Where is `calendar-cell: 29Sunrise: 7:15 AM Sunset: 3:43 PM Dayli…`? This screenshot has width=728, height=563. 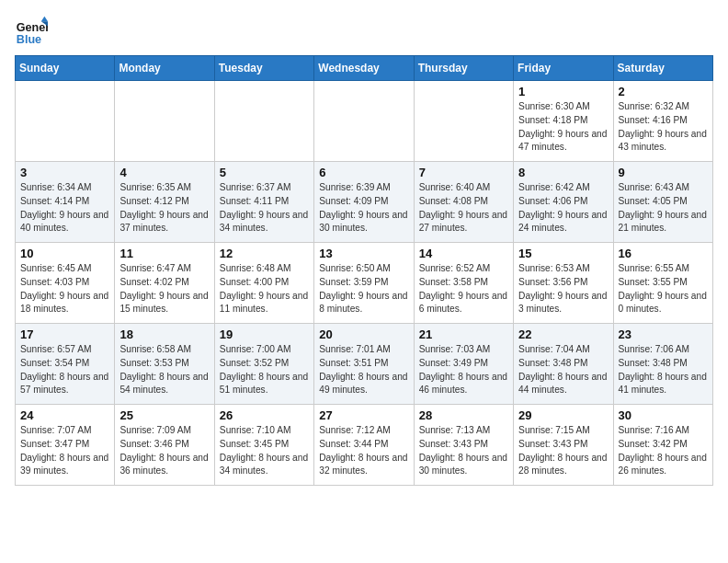
calendar-cell: 29Sunrise: 7:15 AM Sunset: 3:43 PM Dayli… is located at coordinates (563, 445).